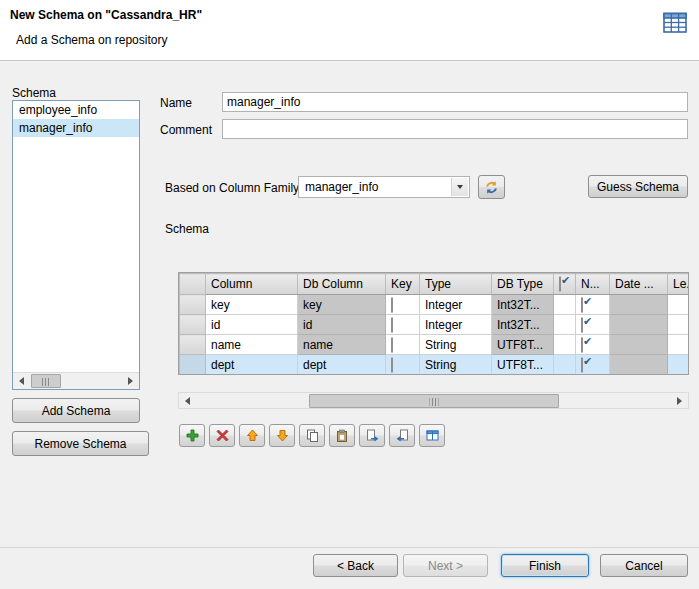  Describe the element at coordinates (252, 436) in the screenshot. I see `move-up-icon` at that location.